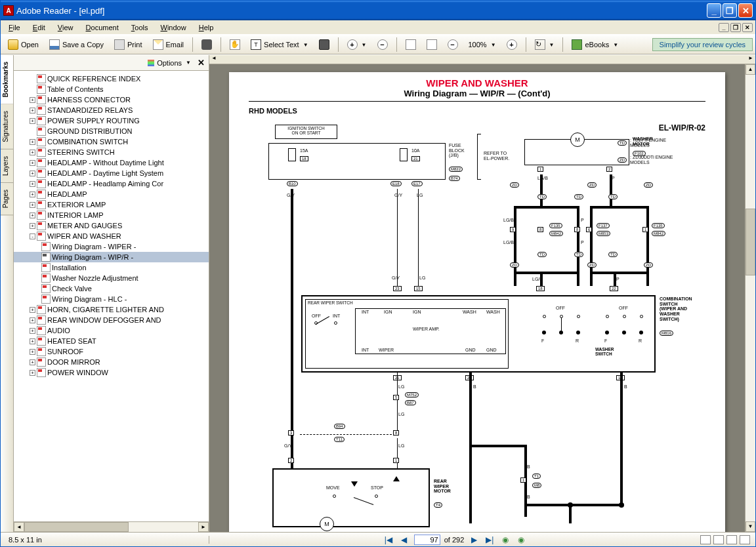 Image resolution: width=756 pixels, height=547 pixels. Describe the element at coordinates (404, 540) in the screenshot. I see `prev-page-button: ◀` at that location.